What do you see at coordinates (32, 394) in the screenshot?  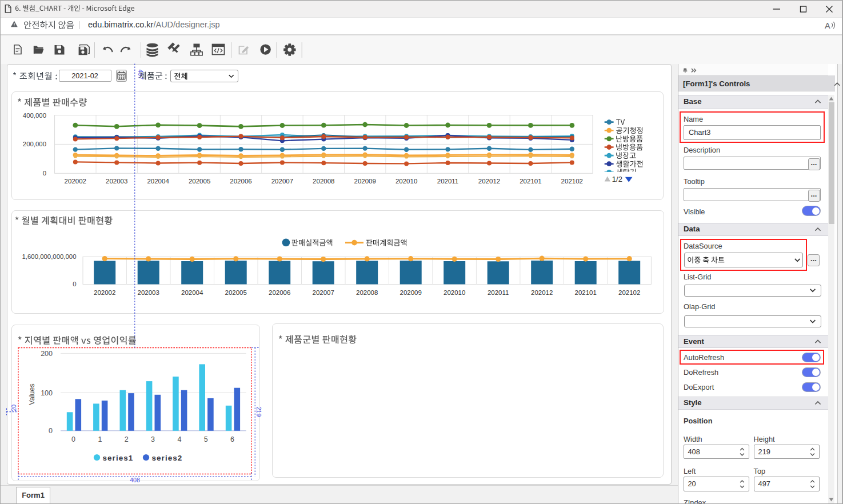 I see `svg-text: Values` at bounding box center [32, 394].